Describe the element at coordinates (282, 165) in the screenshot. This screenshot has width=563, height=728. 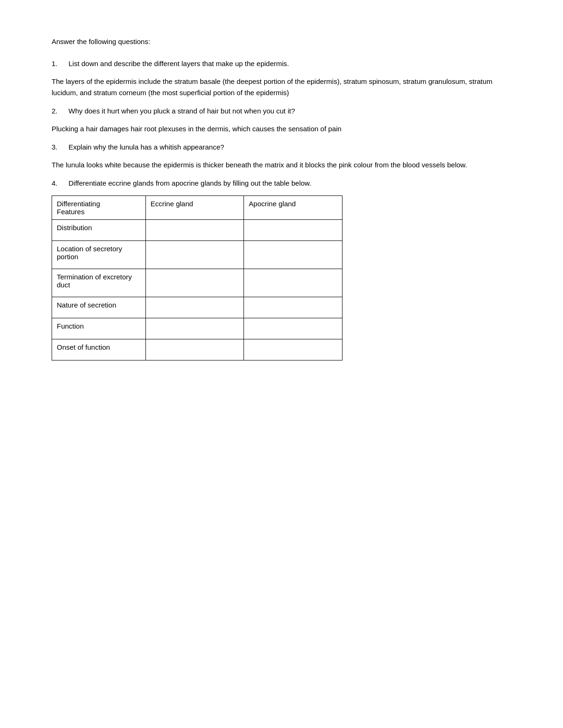
I see `answer-3-text: The lunula looks white because the epide…` at that location.